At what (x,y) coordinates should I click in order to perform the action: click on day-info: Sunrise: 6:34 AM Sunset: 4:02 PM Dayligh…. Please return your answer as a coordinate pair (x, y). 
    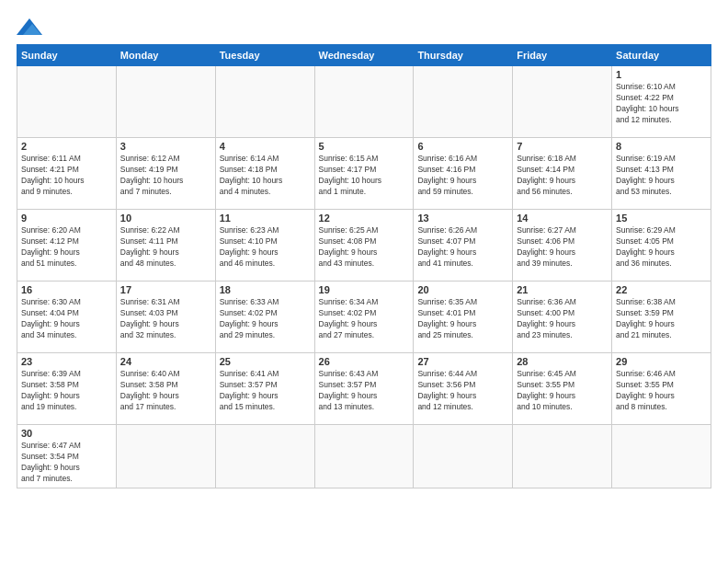
    Looking at the image, I should click on (364, 319).